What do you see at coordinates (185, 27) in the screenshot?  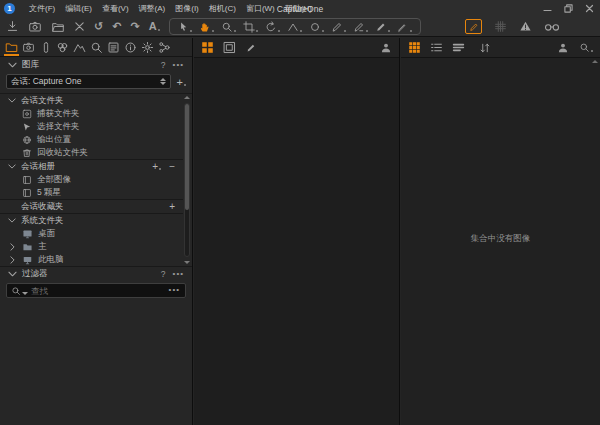 I see `select-tool-icon` at bounding box center [185, 27].